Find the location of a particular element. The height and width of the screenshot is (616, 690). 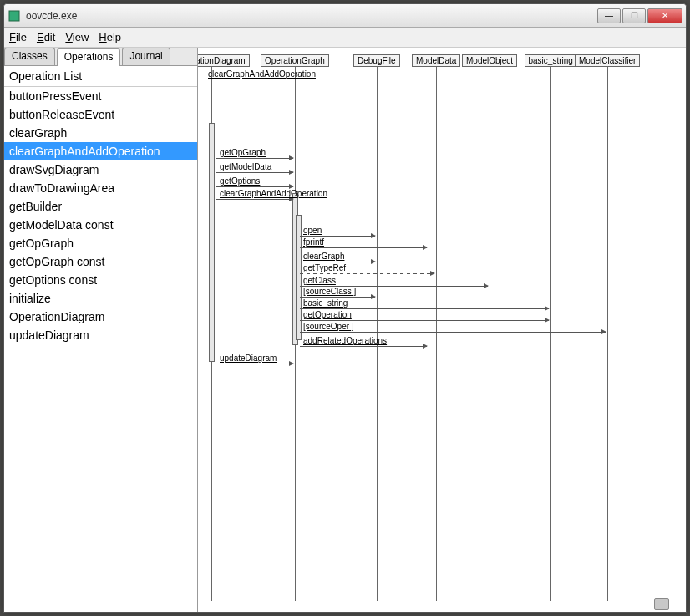

message-label: clearGraphAndAddOperation is located at coordinates (274, 194).